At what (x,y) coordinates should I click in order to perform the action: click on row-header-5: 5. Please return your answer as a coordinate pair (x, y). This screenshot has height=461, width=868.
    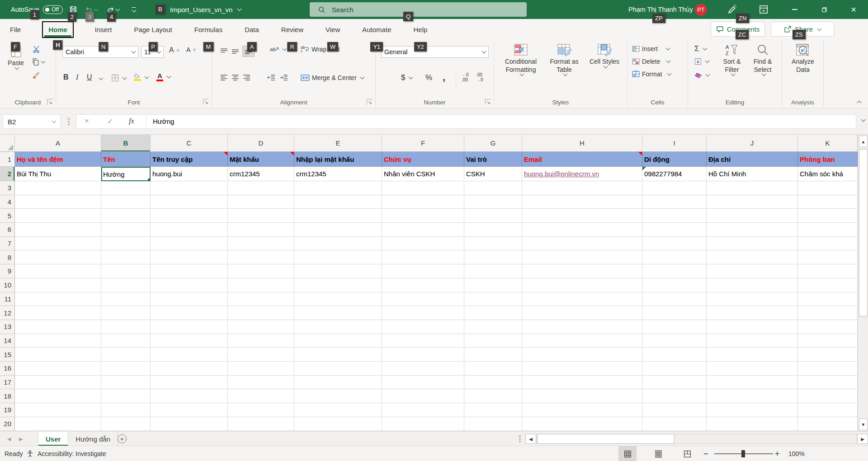
    Looking at the image, I should click on (7, 216).